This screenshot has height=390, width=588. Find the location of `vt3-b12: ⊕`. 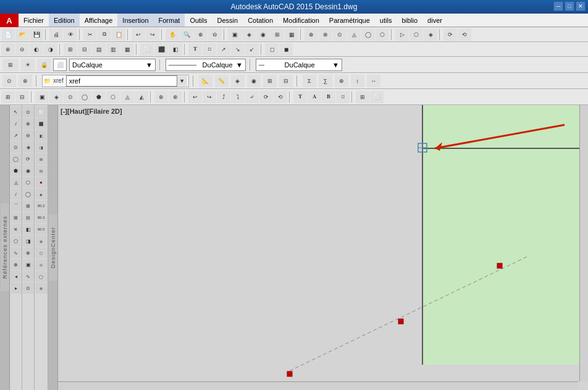

vt3-b12: ⊕ is located at coordinates (41, 241).